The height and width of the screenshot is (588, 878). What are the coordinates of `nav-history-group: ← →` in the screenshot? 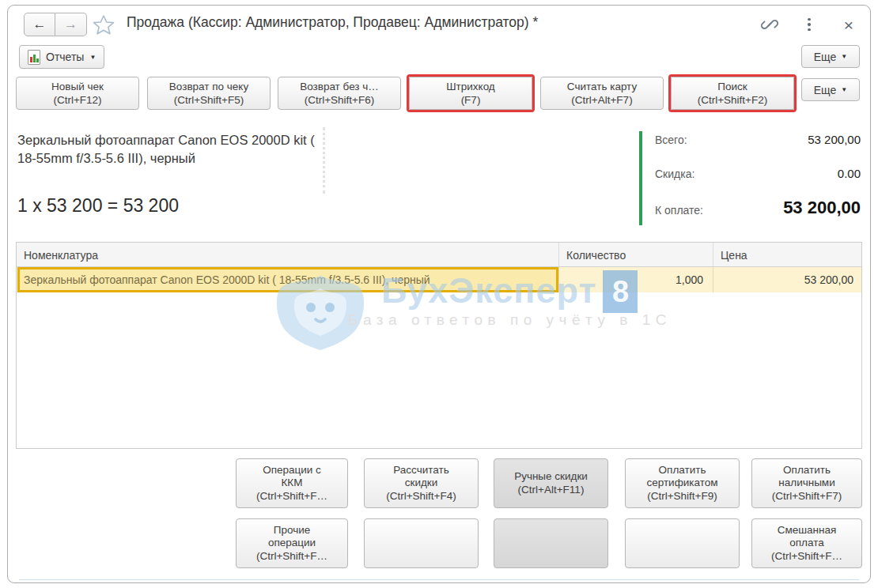 It's located at (55, 24).